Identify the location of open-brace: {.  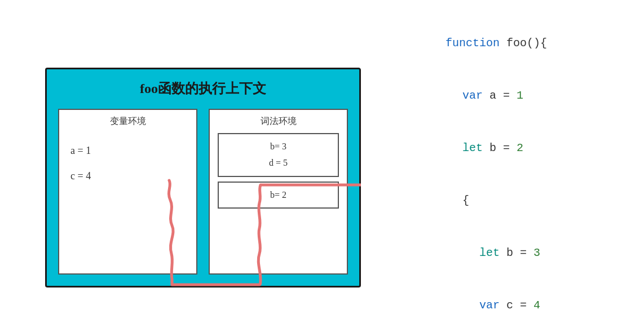
(466, 201).